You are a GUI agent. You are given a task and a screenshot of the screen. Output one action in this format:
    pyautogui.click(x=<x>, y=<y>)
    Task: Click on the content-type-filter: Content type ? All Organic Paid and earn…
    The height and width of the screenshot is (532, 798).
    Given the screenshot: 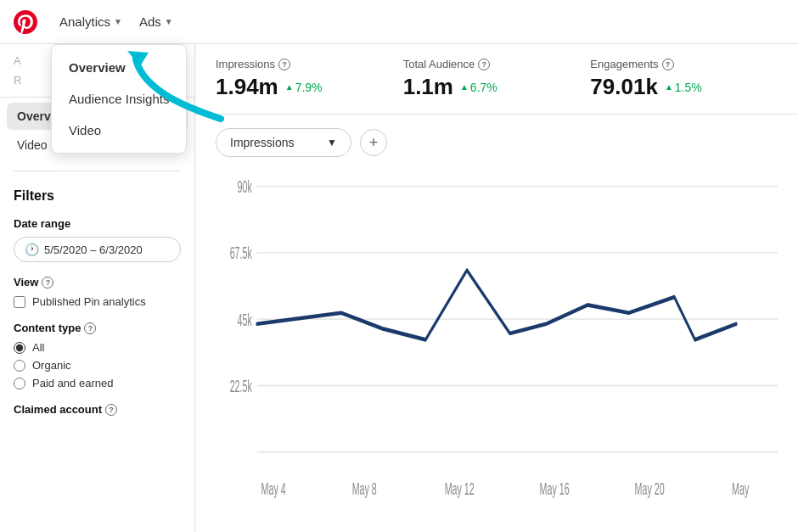 What is the action you would take?
    pyautogui.click(x=97, y=356)
    